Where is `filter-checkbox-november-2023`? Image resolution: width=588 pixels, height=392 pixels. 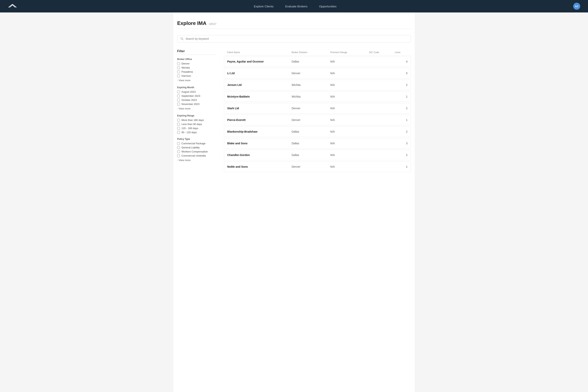
filter-checkbox-november-2023 is located at coordinates (178, 104).